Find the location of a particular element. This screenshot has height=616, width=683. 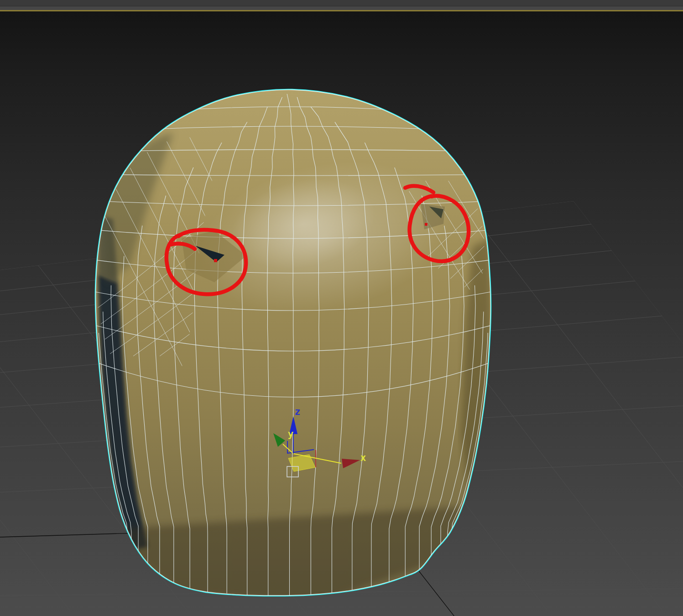

z-axis-label: z is located at coordinates (297, 412).